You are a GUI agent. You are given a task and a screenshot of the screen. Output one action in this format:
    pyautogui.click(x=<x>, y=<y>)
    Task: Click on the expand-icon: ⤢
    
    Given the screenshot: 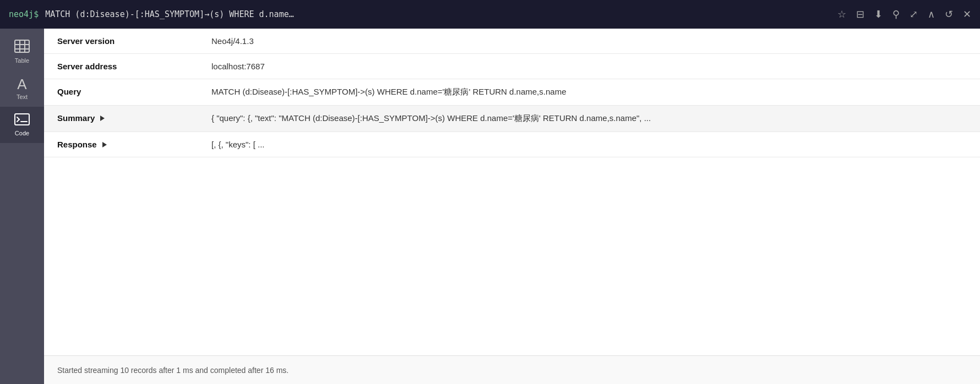 What is the action you would take?
    pyautogui.click(x=914, y=14)
    